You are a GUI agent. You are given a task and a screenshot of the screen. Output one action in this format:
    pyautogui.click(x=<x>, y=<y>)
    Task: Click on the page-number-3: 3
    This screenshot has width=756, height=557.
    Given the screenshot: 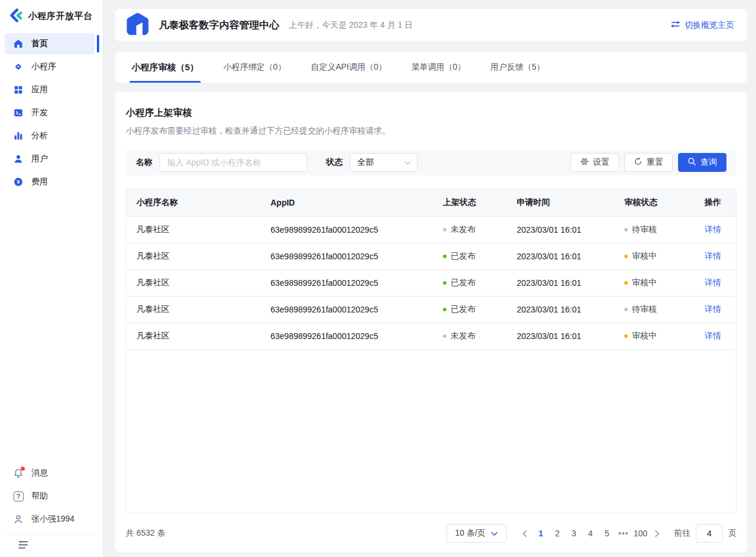 What is the action you would take?
    pyautogui.click(x=574, y=533)
    